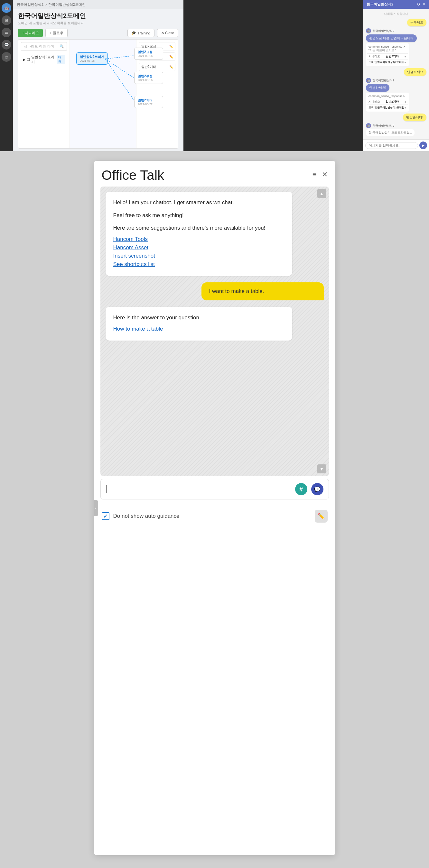 Image resolution: width=429 pixels, height=868 pixels. What do you see at coordinates (322, 469) in the screenshot?
I see `scroll-down-button: ▼` at bounding box center [322, 469].